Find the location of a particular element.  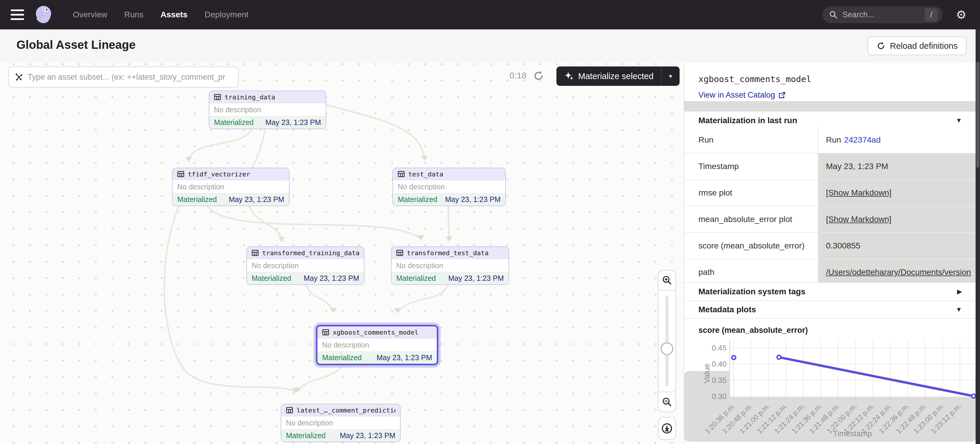

external-link-icon is located at coordinates (782, 95).